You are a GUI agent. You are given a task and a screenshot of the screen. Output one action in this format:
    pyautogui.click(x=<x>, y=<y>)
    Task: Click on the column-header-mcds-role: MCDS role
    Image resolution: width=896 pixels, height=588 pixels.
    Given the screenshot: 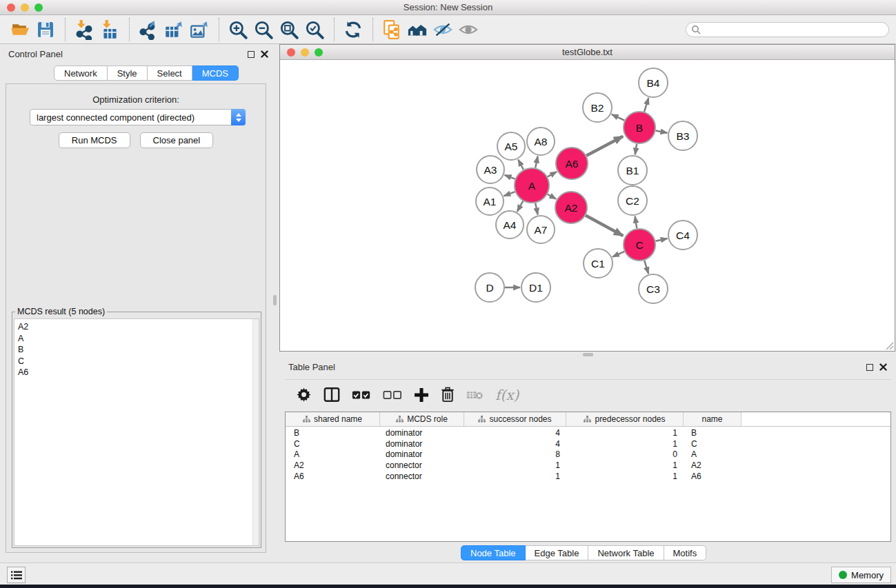 What is the action you would take?
    pyautogui.click(x=422, y=419)
    